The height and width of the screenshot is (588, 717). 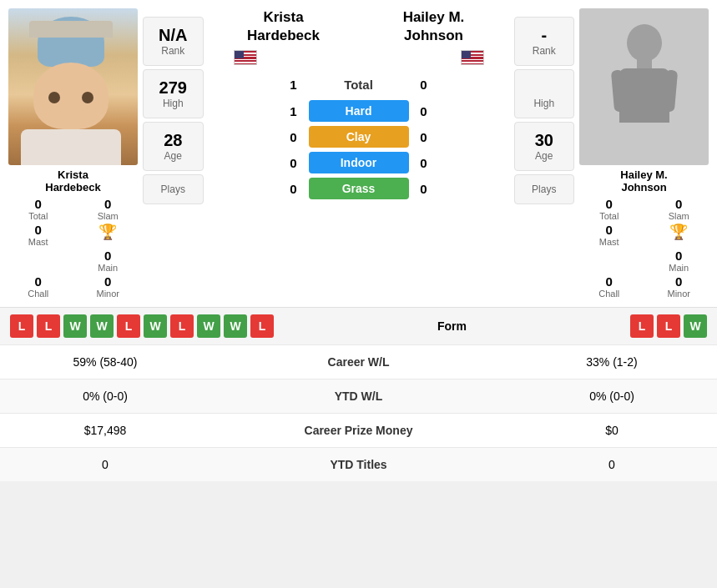 I want to click on left-name-header: Krista Hardebeck, so click(x=284, y=27).